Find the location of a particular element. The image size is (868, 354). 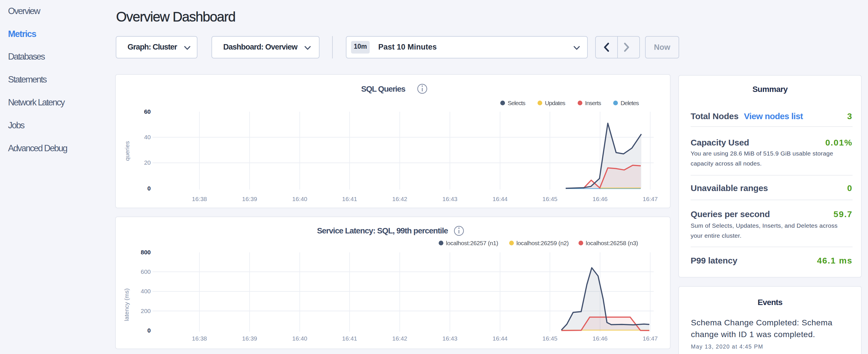

svg-text: localhost:26257 (n1) is located at coordinates (472, 243).